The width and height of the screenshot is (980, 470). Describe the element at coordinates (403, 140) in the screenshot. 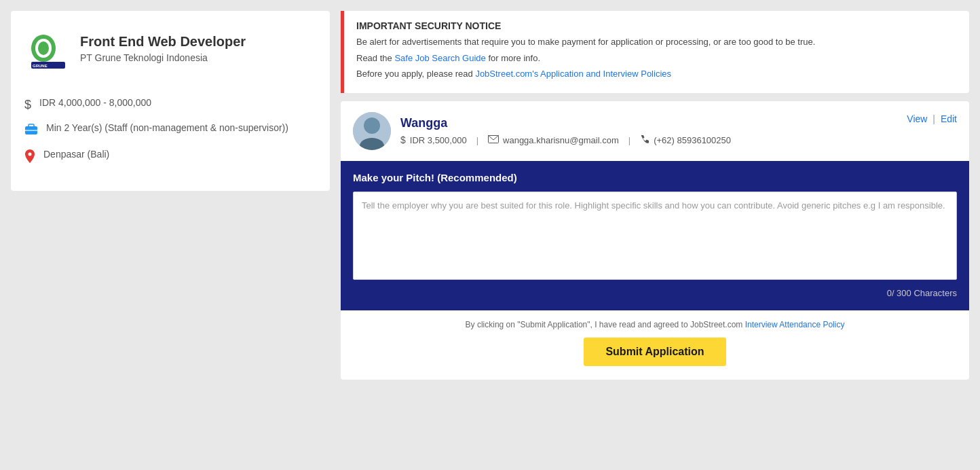

I see `dollar-icon: $` at that location.